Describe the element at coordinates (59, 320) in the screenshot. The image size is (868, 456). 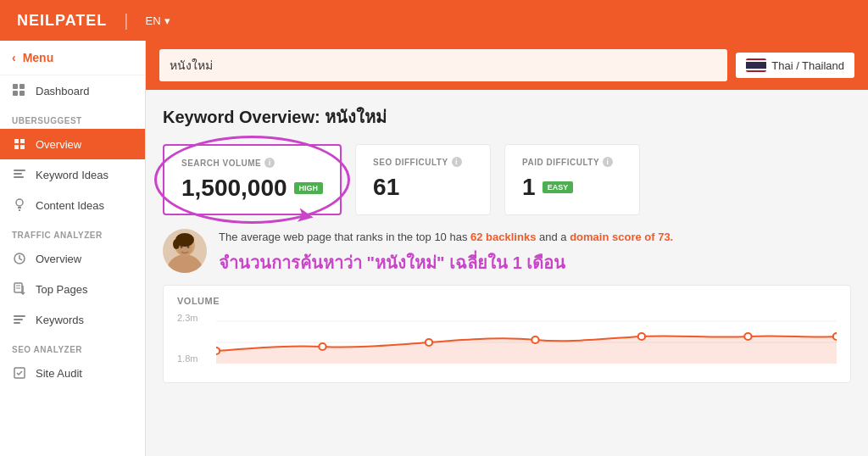
I see `sidebar-keywords-label: Keywords` at that location.